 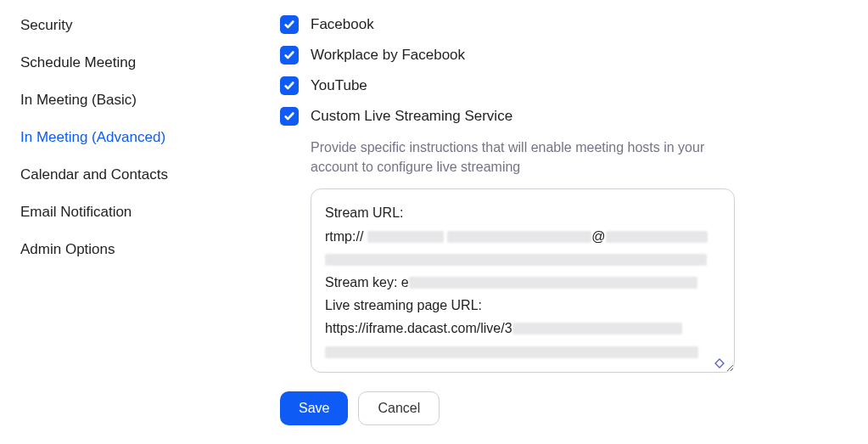 I want to click on custom-instructions-text: Provide specific instructions that will …, so click(x=531, y=157).